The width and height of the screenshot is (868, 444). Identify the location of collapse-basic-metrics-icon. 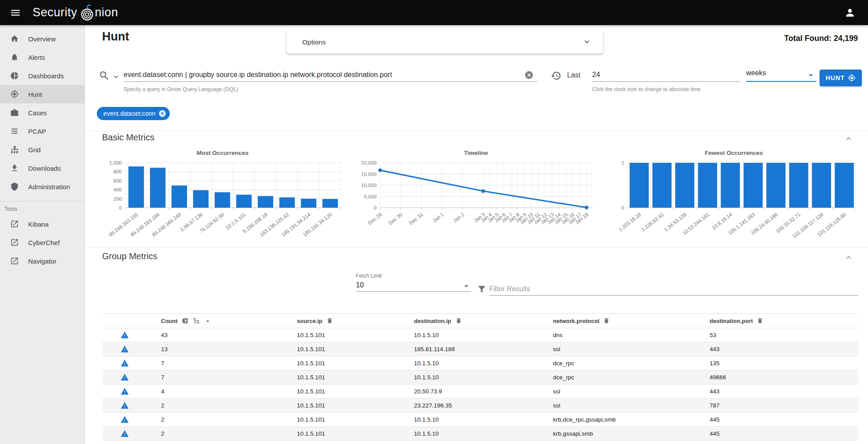
(849, 139).